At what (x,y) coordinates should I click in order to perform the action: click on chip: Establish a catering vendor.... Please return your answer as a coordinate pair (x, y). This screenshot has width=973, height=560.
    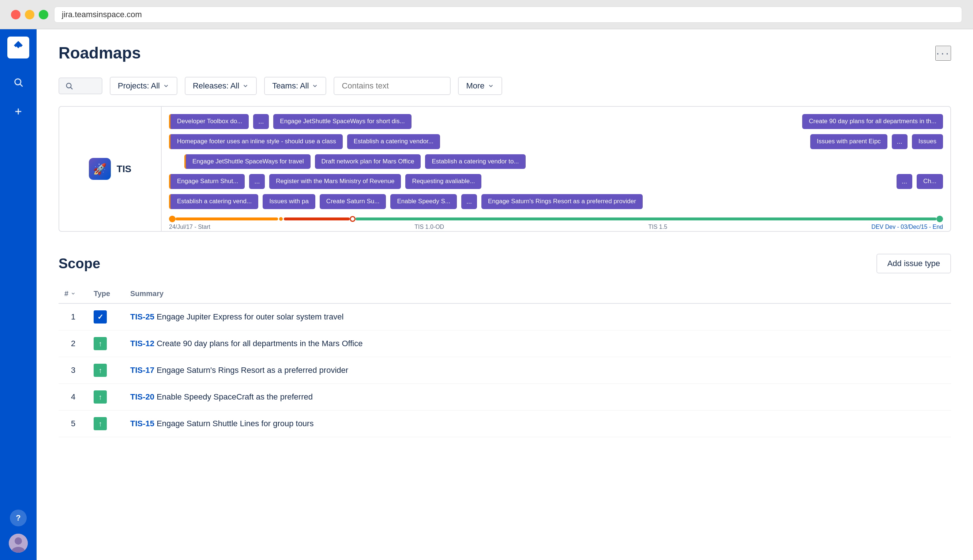
    Looking at the image, I should click on (393, 142).